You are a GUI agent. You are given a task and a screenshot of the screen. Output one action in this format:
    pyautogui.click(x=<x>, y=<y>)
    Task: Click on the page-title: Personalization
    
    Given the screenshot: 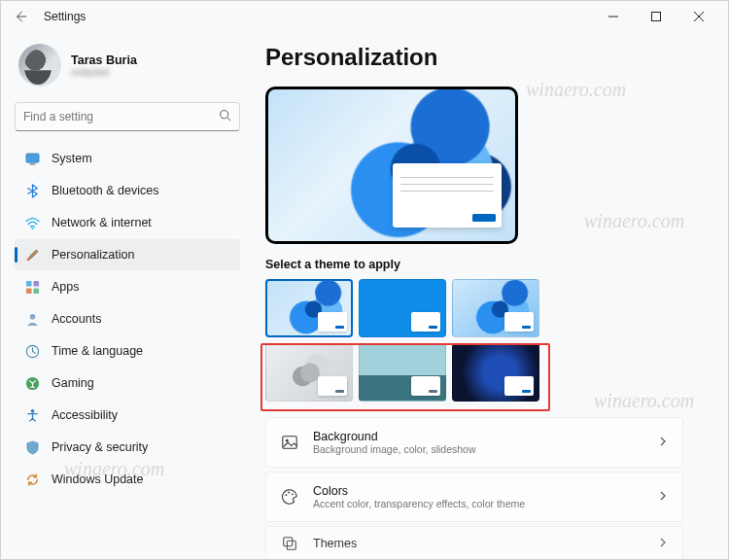 What is the action you would take?
    pyautogui.click(x=490, y=57)
    